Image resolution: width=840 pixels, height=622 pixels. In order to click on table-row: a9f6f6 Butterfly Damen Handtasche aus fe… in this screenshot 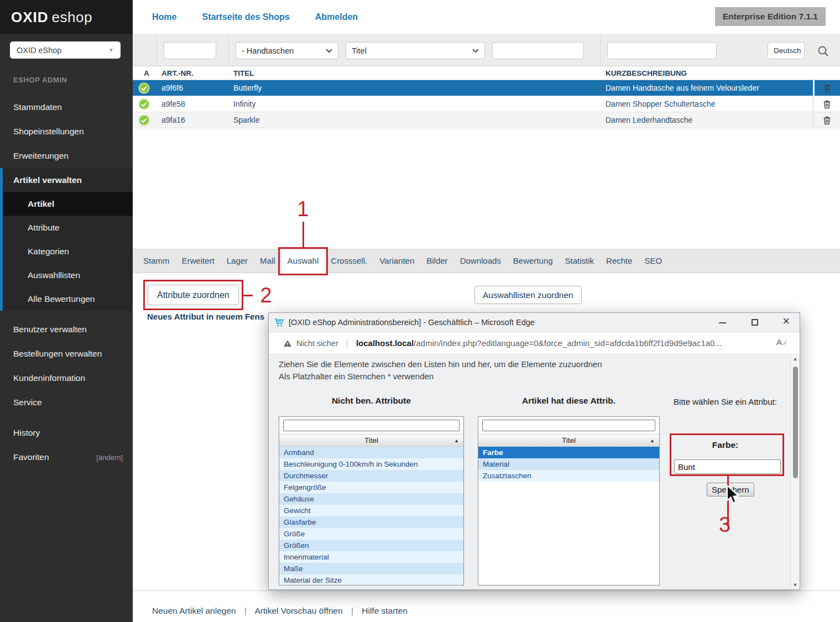, I will do `click(487, 88)`.